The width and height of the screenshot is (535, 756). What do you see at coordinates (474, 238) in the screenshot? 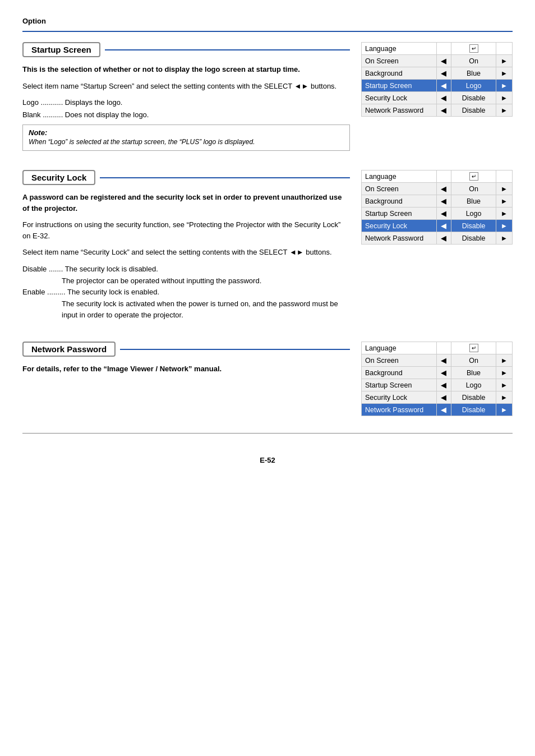
I see `menu-value-network-2: Disable` at bounding box center [474, 238].